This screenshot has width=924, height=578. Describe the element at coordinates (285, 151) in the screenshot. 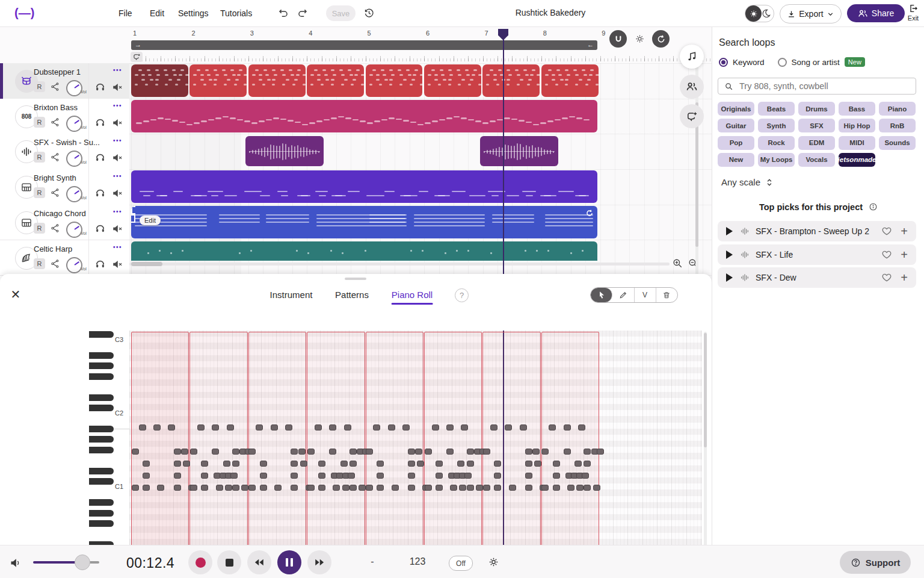

I see `sfx-clip` at that location.